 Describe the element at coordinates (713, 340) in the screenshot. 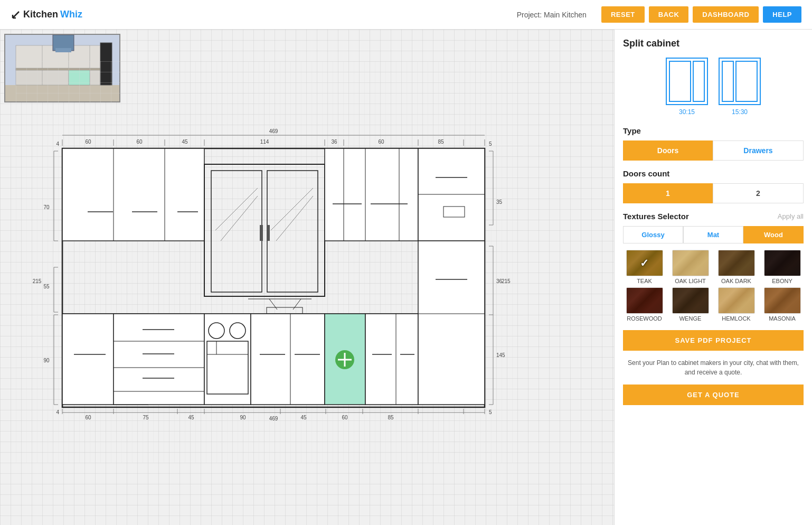

I see `save-pdf-button: SAVE PDF PROJECT` at that location.